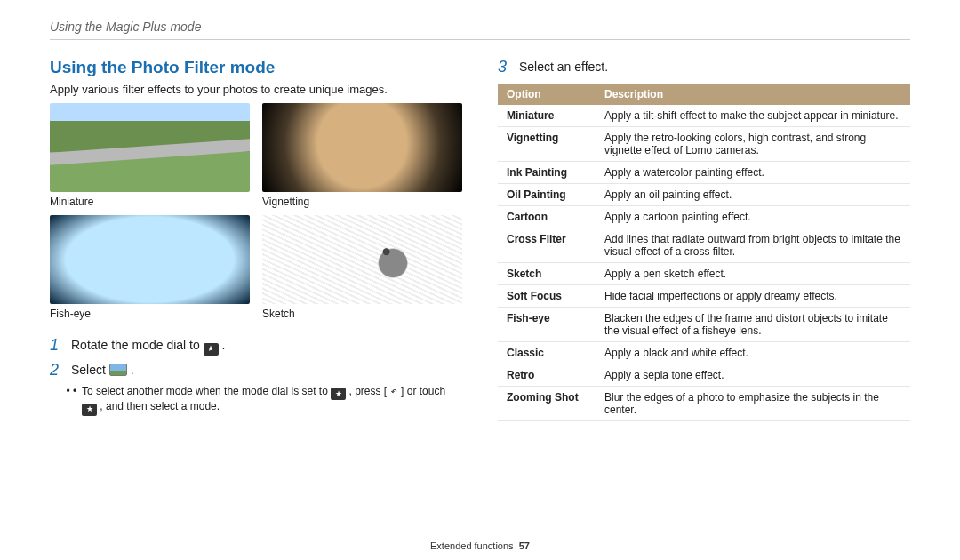 The width and height of the screenshot is (960, 560). Describe the element at coordinates (753, 94) in the screenshot. I see `table-header-description: Description` at that location.